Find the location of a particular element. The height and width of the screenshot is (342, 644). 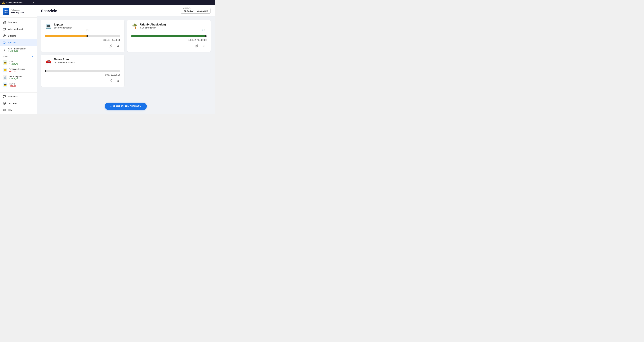

account-paypal: 💳 PayPal - 153,98 is located at coordinates (18, 85).